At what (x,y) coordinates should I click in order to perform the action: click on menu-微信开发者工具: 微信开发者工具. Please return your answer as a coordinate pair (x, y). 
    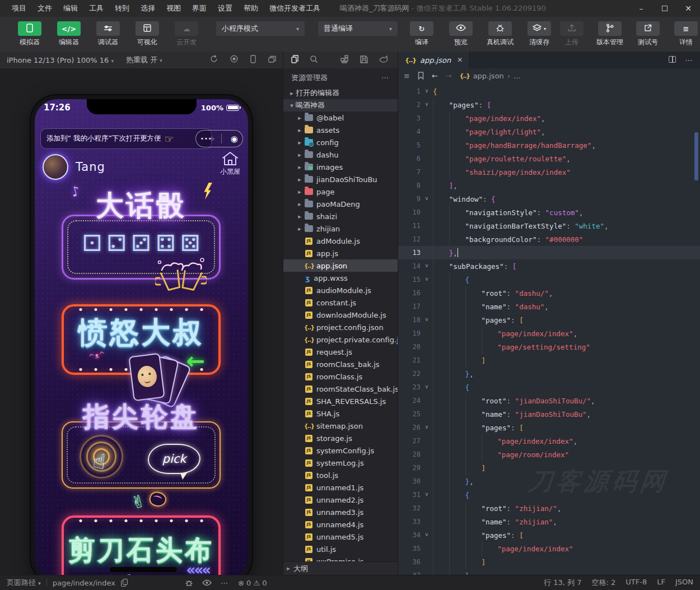
    Looking at the image, I should click on (295, 8).